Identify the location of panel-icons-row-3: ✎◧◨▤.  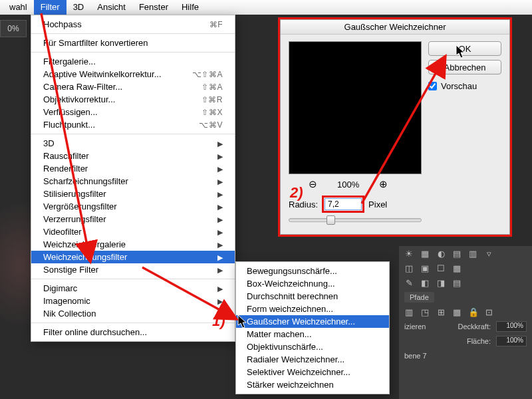
(466, 283).